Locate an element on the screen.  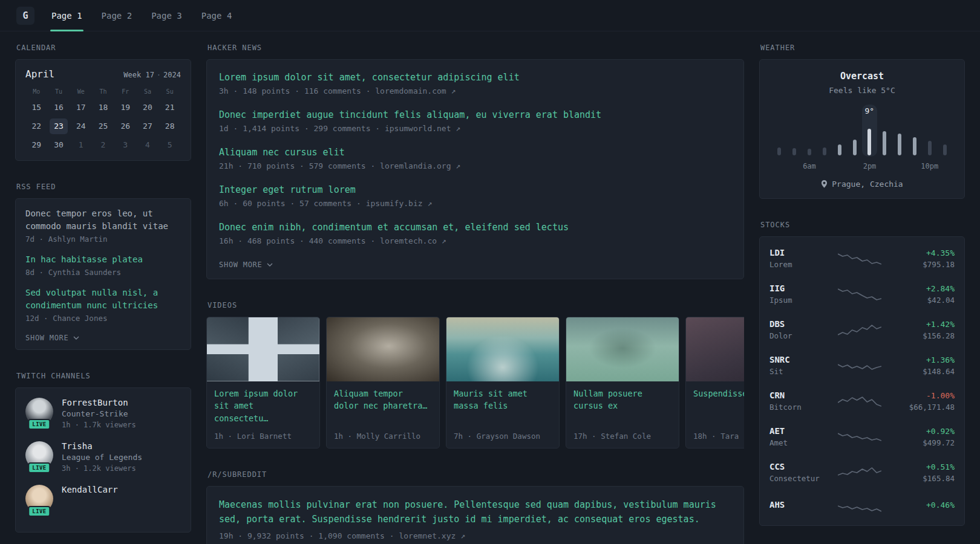
video-title: Nullam posuere cursus ex is located at coordinates (622, 398).